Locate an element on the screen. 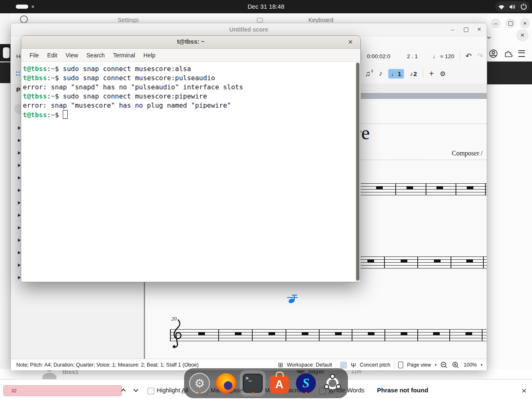  findbar-close-icon: × is located at coordinates (524, 391).